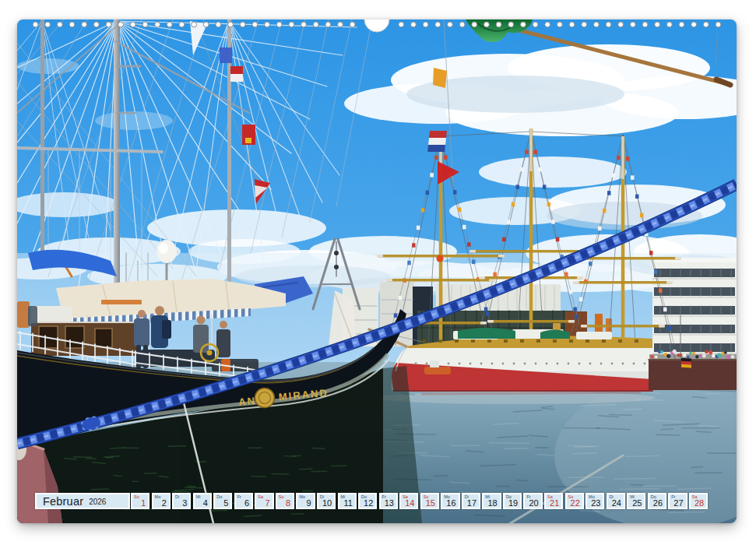 Image resolution: width=756 pixels, height=545 pixels. I want to click on day-number: 5, so click(226, 503).